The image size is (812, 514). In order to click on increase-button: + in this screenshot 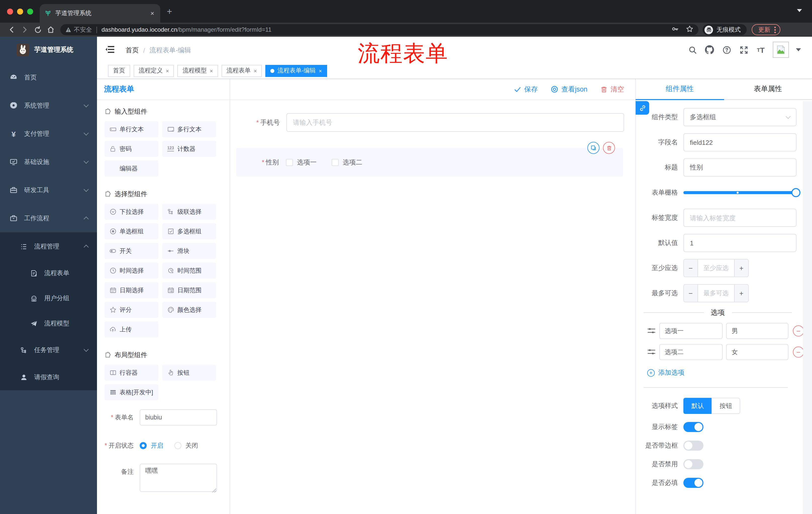, I will do `click(741, 293)`.